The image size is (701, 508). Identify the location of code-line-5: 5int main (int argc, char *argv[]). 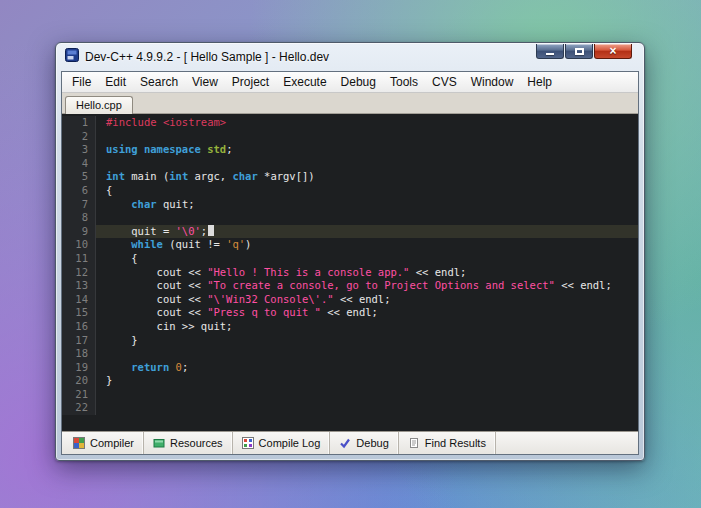
(350, 177).